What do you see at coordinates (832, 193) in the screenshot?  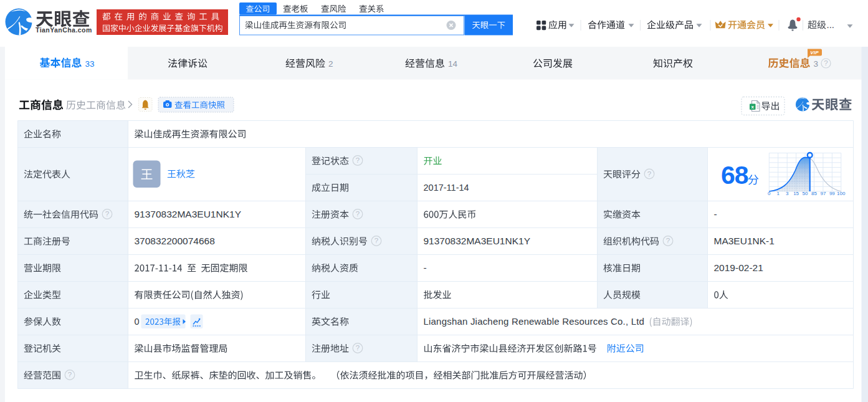 I see `svg-text: 99` at bounding box center [832, 193].